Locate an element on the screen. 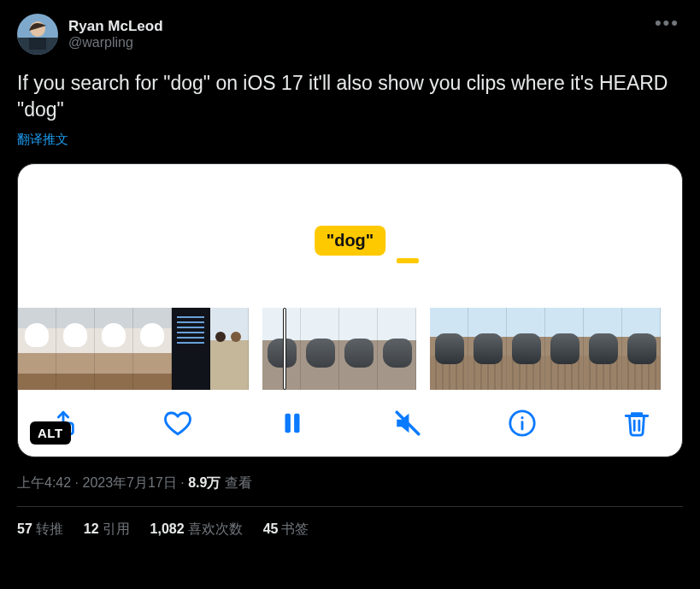 Image resolution: width=700 pixels, height=589 pixels. quotes-stat: 12引用 is located at coordinates (107, 530).